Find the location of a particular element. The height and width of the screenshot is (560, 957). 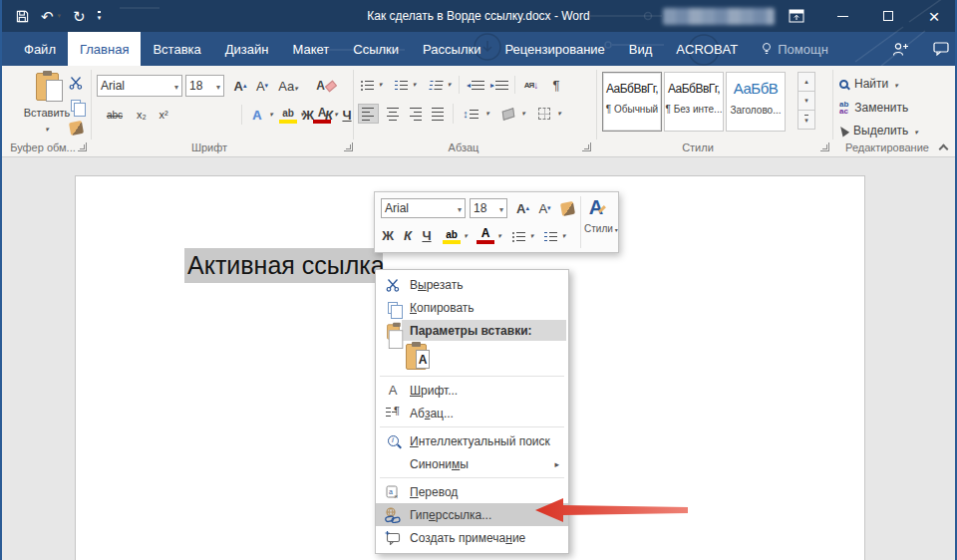

style-no-spacing: АаБбВвГг, ¶ Без инте... is located at coordinates (694, 102).